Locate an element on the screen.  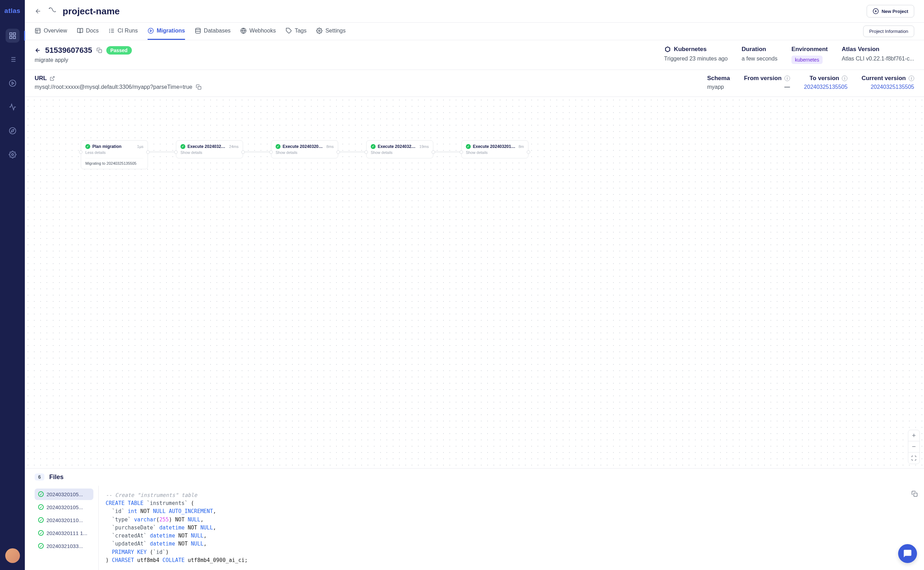
project-information-button: Project Information is located at coordinates (889, 31).